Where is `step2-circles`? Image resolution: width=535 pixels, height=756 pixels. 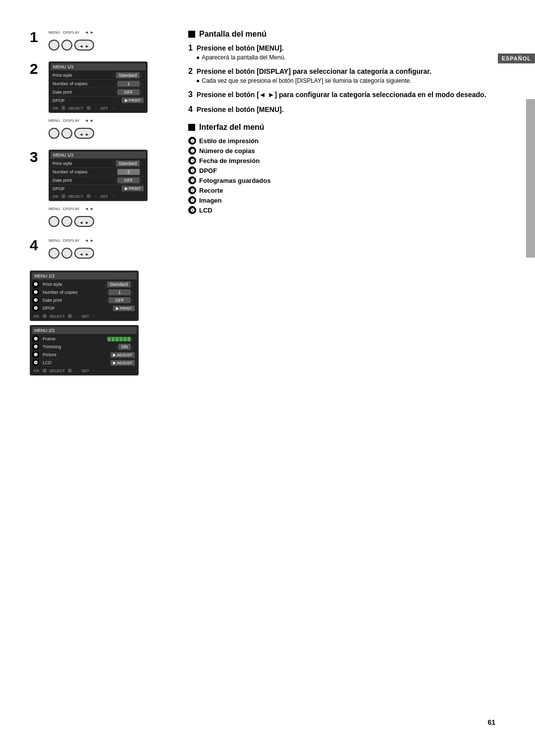 step2-circles is located at coordinates (98, 133).